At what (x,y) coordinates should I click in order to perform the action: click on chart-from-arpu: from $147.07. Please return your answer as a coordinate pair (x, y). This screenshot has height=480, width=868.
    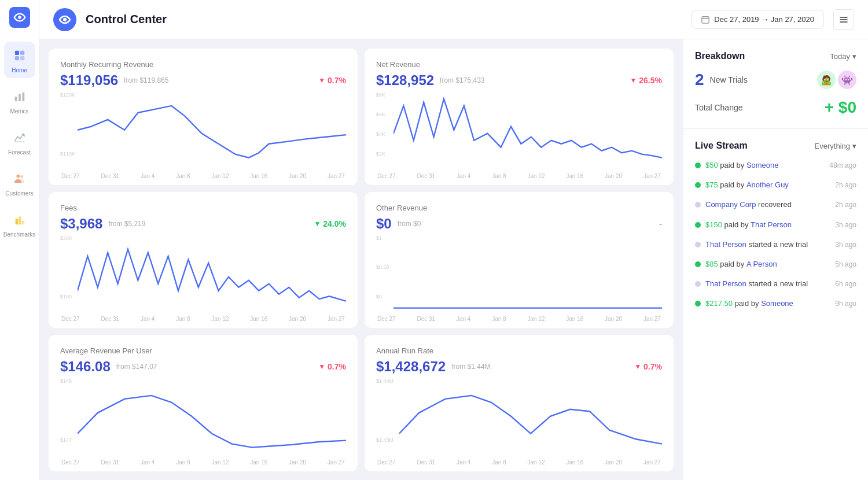
    Looking at the image, I should click on (137, 367).